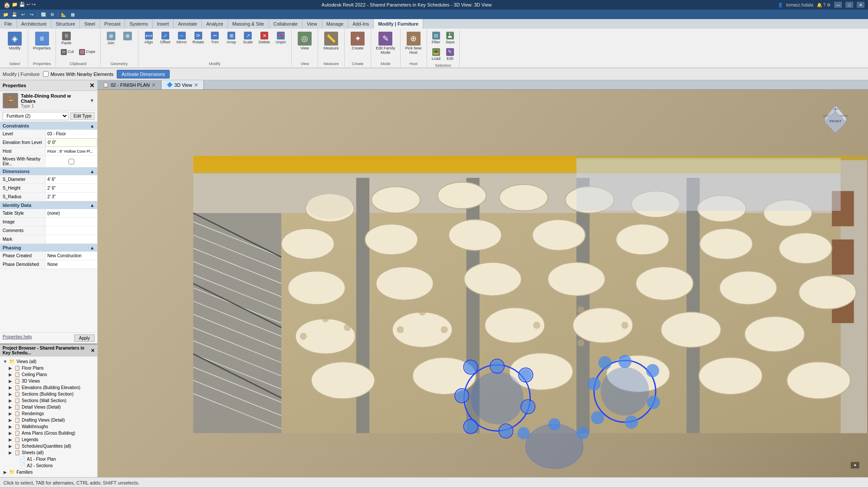 This screenshot has width=868, height=488. Describe the element at coordinates (163, 24) in the screenshot. I see `ribbon-tab-insert: Insert` at that location.